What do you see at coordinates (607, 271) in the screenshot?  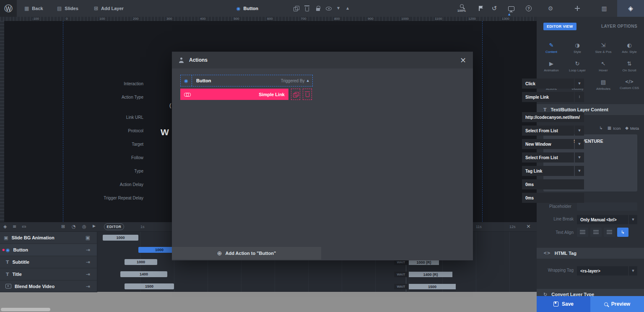 I see `wrapping-tag-select: <rs-layer> ▼` at bounding box center [607, 271].